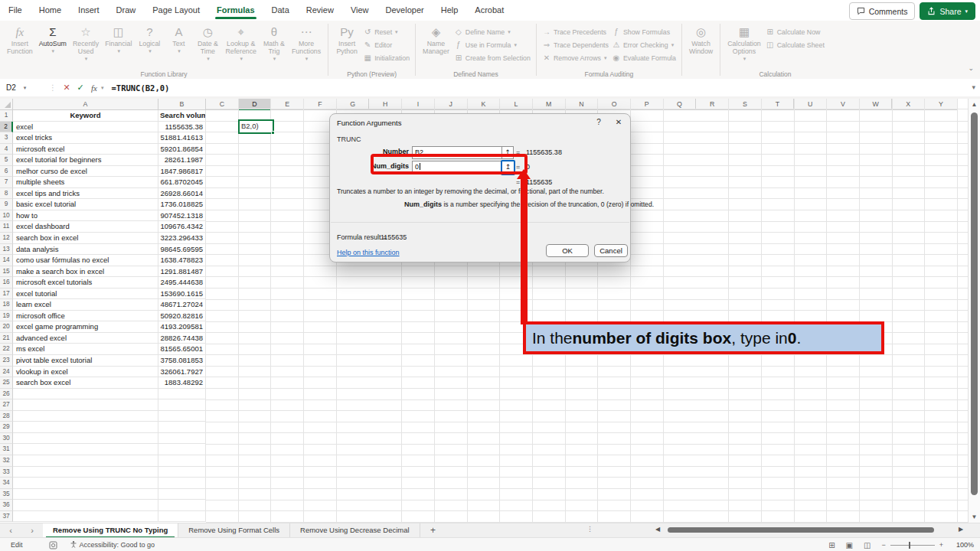  Describe the element at coordinates (86, 127) in the screenshot. I see `cell-A2: excel` at that location.